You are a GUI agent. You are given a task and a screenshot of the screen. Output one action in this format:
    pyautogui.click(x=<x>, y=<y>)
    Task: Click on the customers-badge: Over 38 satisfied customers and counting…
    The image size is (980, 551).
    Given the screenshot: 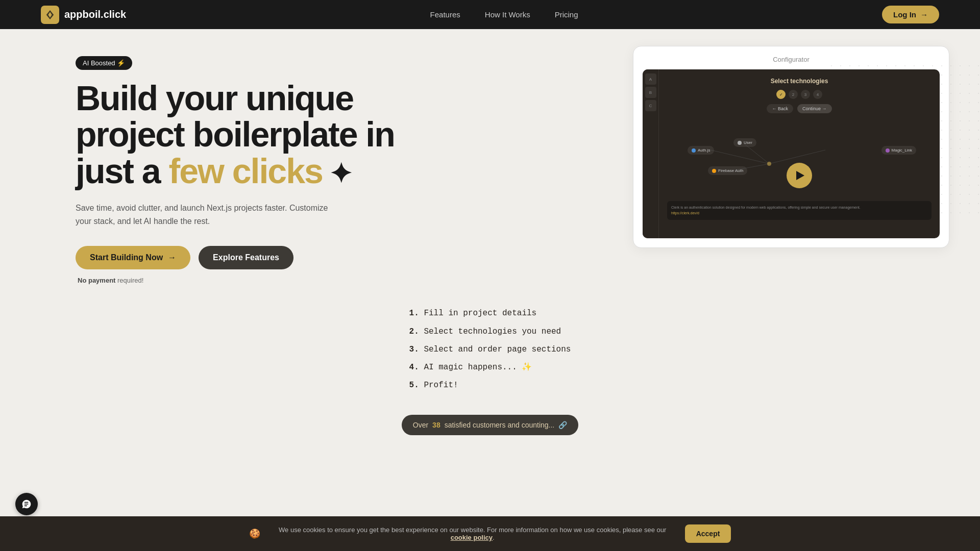 What is the action you would take?
    pyautogui.click(x=490, y=425)
    